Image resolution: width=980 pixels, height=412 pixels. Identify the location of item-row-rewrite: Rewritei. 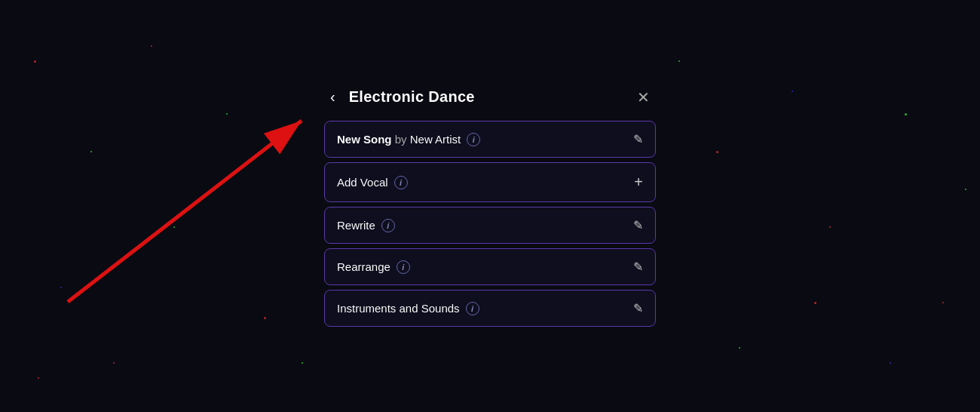
(490, 225).